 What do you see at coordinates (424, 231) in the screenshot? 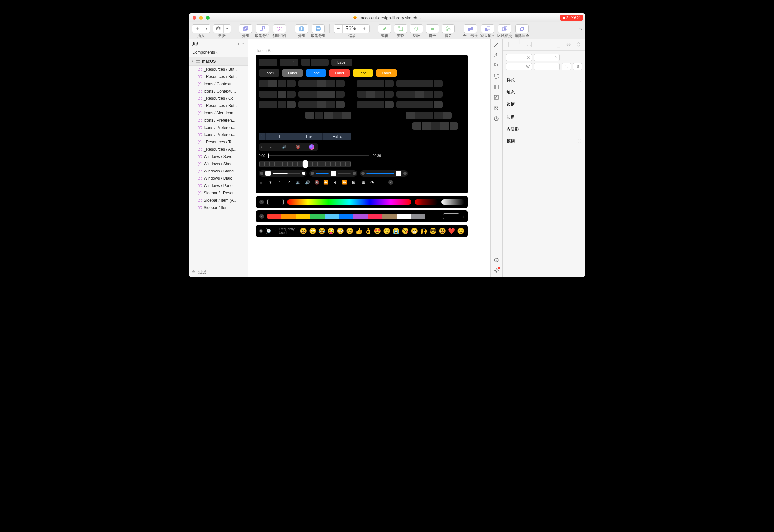
I see `emoji: 🙌` at bounding box center [424, 231].